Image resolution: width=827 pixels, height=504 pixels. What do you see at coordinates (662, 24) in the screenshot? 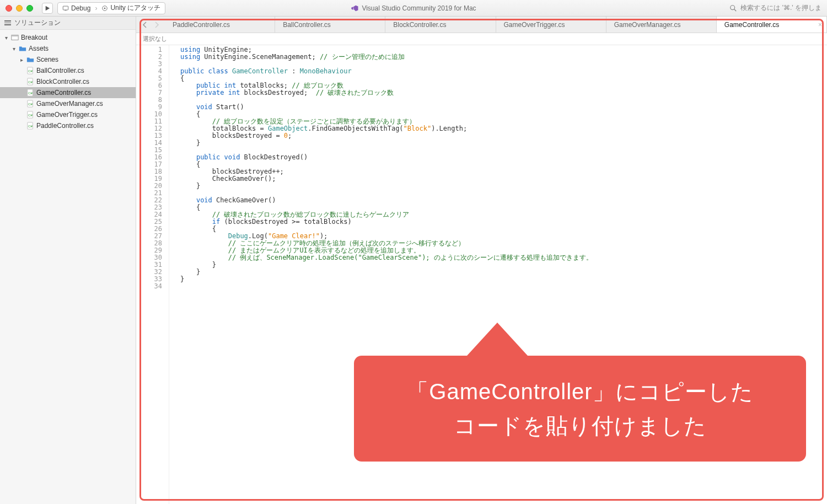
I see `editor-tab: GameOverManager.cs` at bounding box center [662, 24].